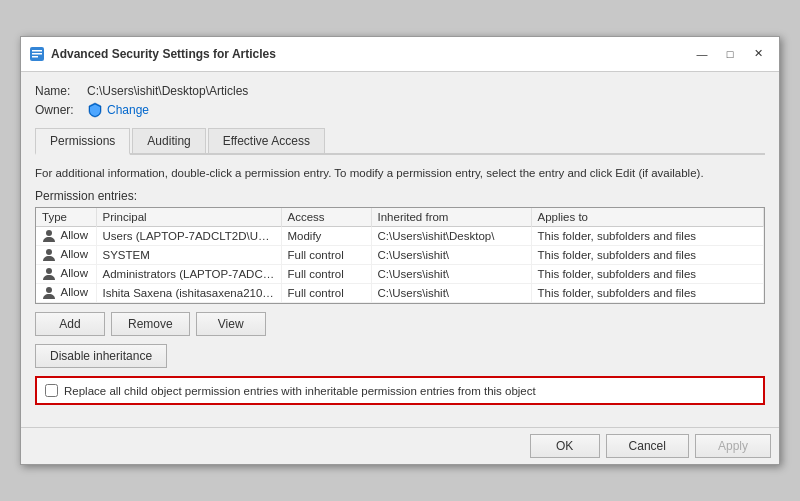  I want to click on col-applies: Applies to, so click(648, 218).